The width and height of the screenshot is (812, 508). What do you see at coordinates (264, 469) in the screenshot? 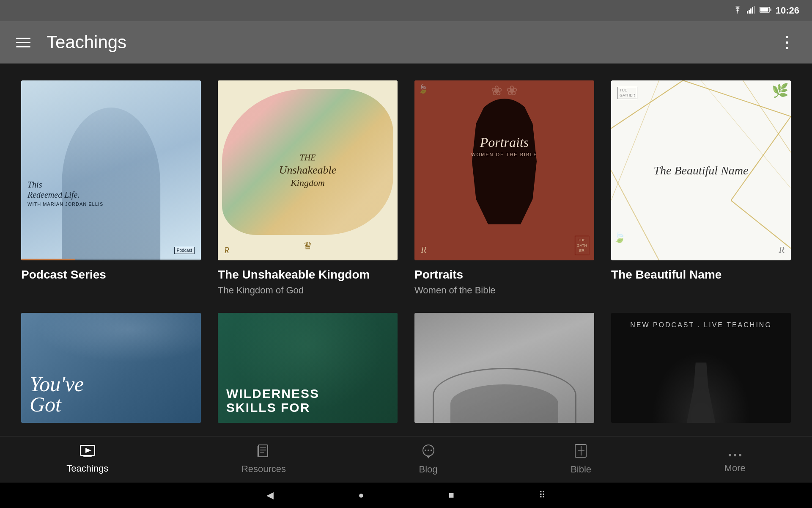
I see `nav-label-resources: Resources` at bounding box center [264, 469].